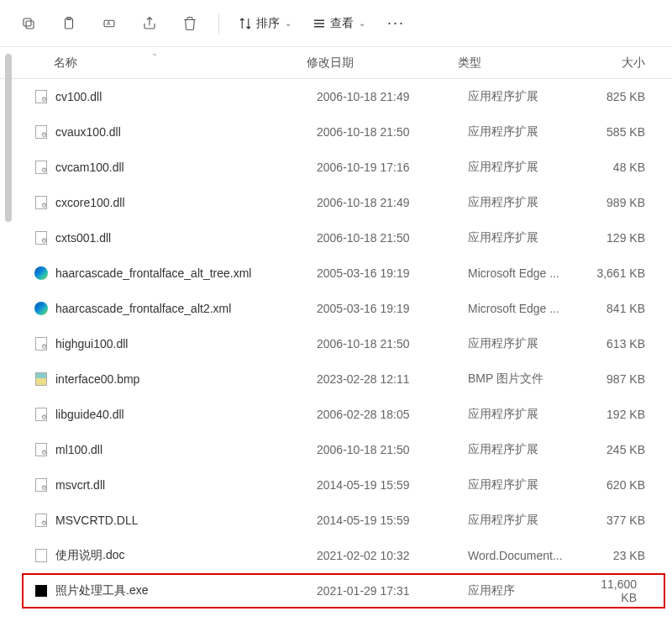 This screenshot has height=627, width=672. I want to click on view-icon, so click(319, 24).